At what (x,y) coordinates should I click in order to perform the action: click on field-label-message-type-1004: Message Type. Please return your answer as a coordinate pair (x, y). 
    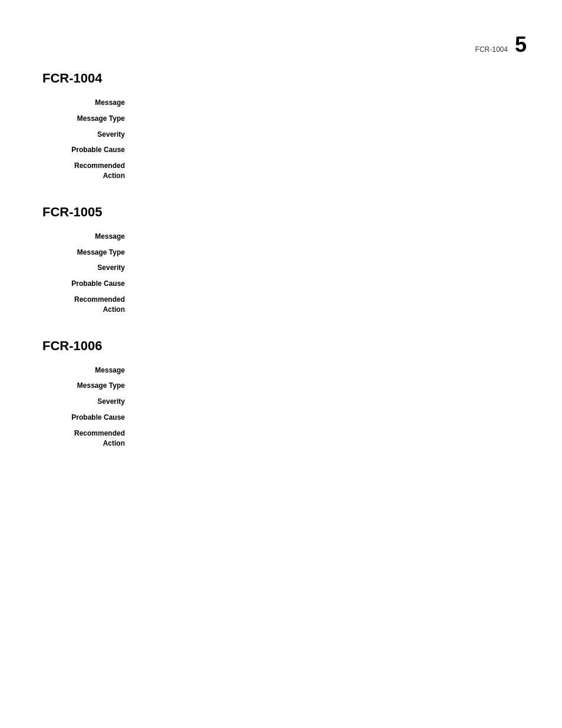
    Looking at the image, I should click on (84, 119).